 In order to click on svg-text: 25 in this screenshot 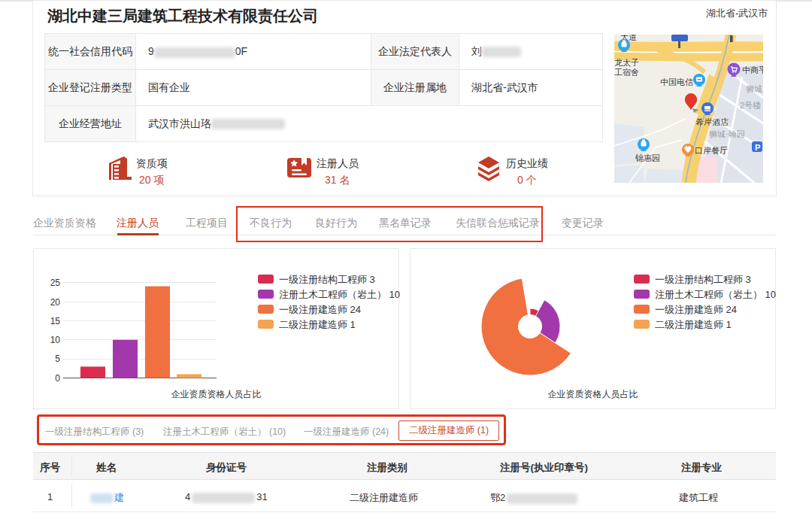, I will do `click(56, 283)`.